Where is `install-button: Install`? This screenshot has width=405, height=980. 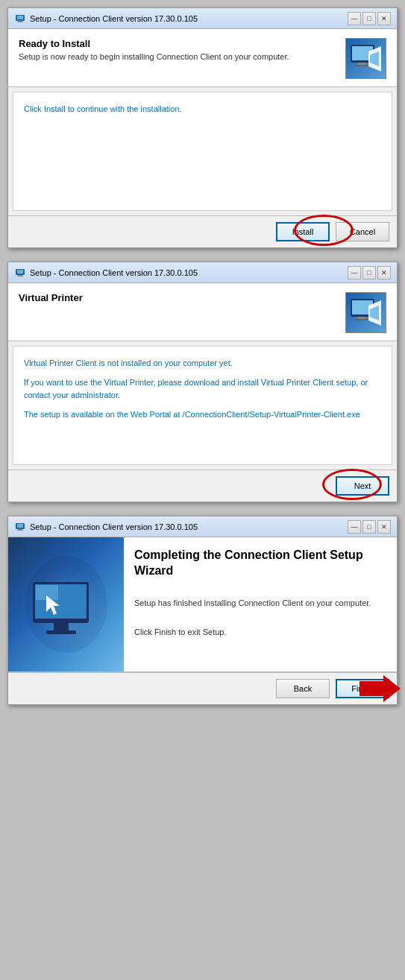 install-button: Install is located at coordinates (303, 232).